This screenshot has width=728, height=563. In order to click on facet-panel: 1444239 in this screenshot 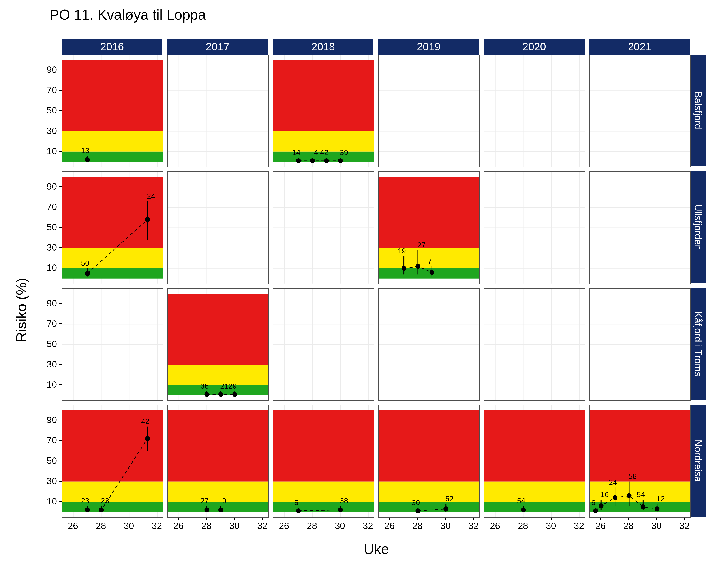, I will do `click(324, 111)`.